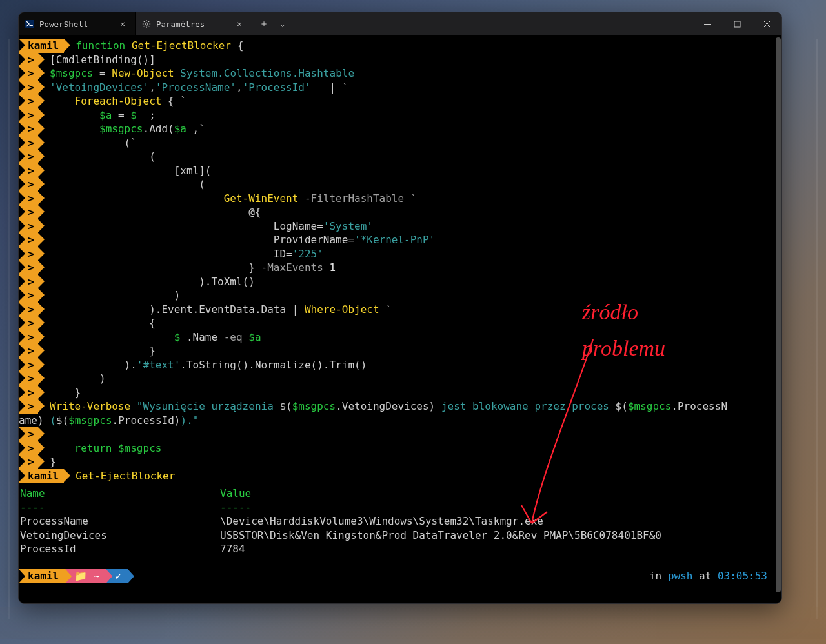 The image size is (826, 644). Describe the element at coordinates (709, 576) in the screenshot. I see `status-right: in pwsh at 03:05:53` at that location.